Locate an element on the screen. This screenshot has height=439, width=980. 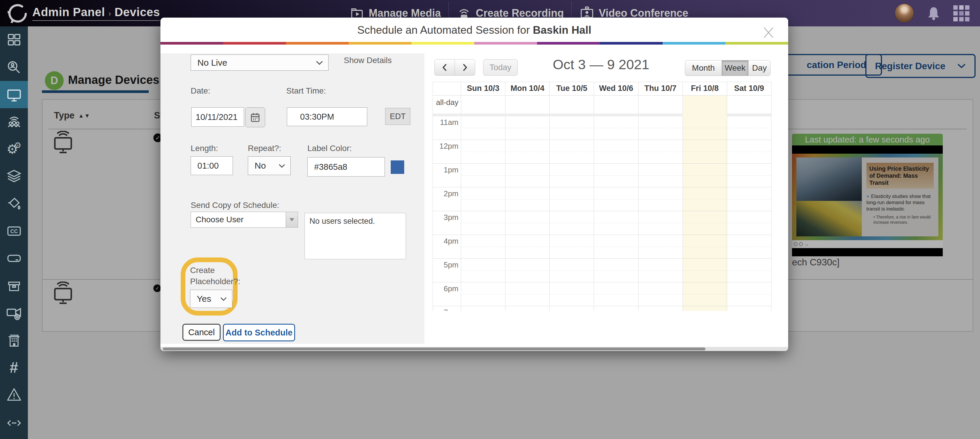
timezone-button: EDT is located at coordinates (398, 116).